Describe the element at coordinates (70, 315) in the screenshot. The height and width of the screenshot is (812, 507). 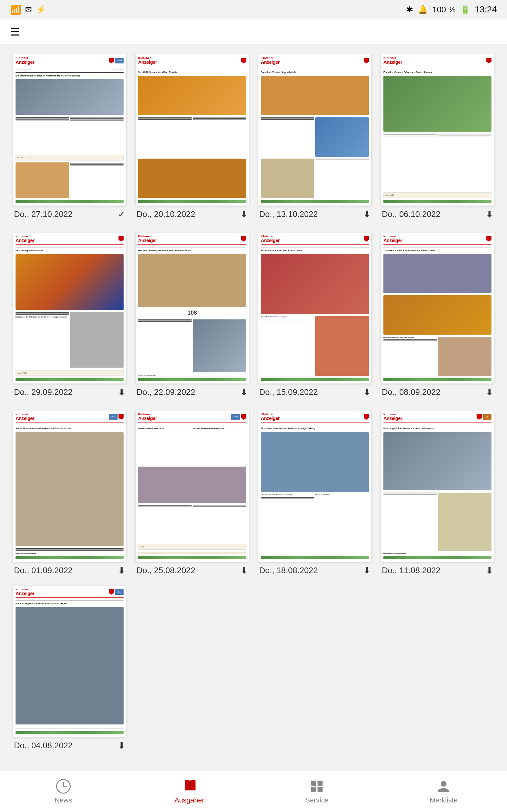
I see `list-item: Klotener Anzeiger «Ich habe grosse Freud…` at that location.